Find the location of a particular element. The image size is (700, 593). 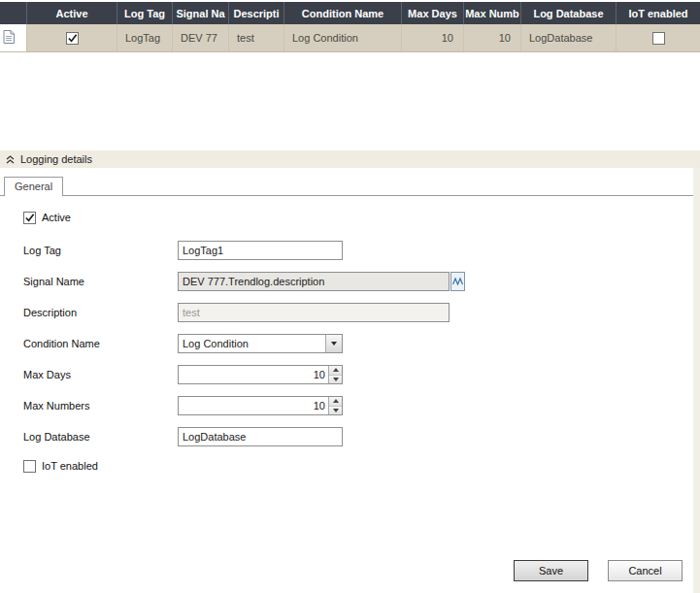

cell-description: test is located at coordinates (256, 38).